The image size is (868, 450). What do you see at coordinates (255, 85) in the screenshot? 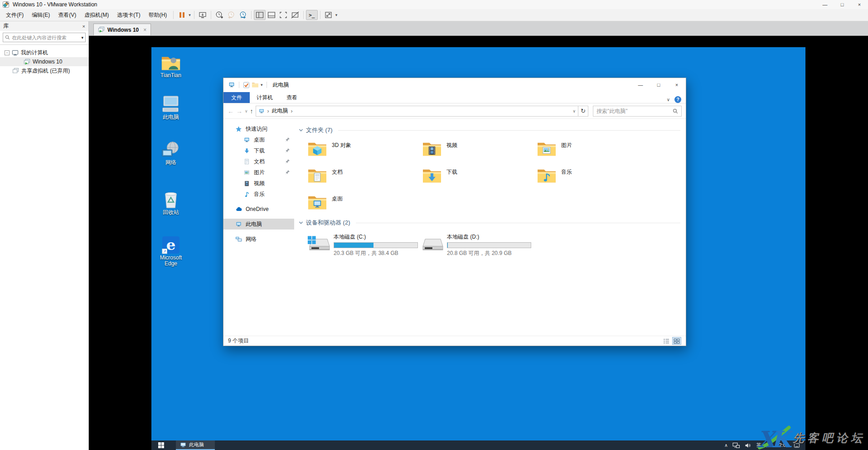
I see `qat-new-folder-button` at bounding box center [255, 85].